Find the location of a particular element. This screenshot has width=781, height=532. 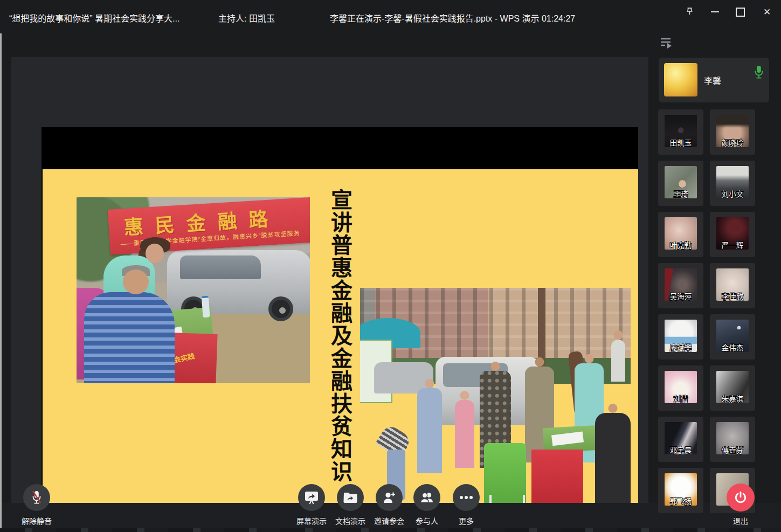

green-chair-shape is located at coordinates (505, 474).